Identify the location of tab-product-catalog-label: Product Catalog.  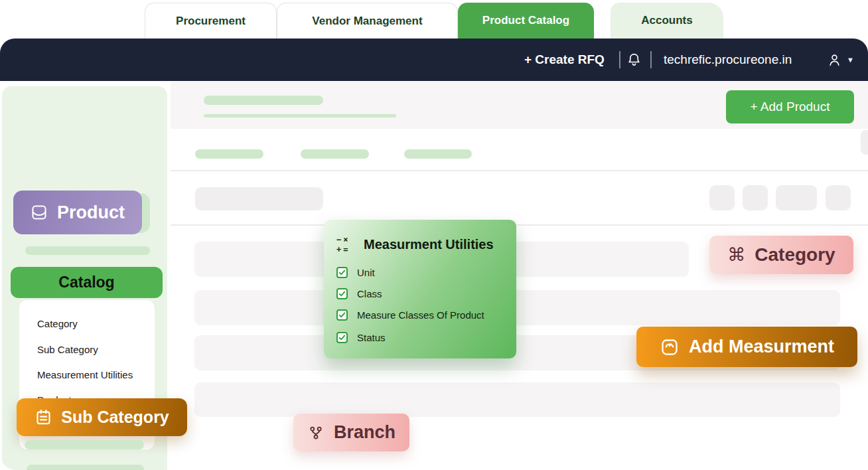
(526, 21).